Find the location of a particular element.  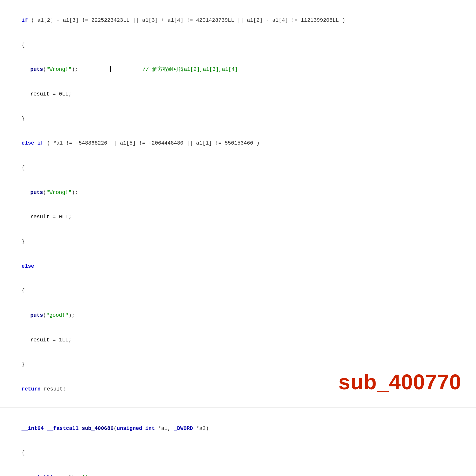

bottom-code-section: __int64 __fastcall sub_400686(unsigned i… is located at coordinates (238, 442).